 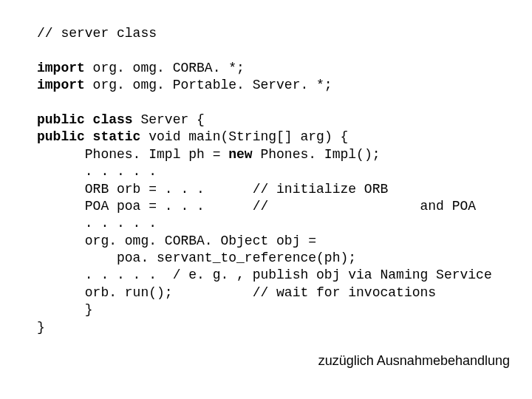 I want to click on line-poa: POA poa = . . . // and POA, so click(x=256, y=206).